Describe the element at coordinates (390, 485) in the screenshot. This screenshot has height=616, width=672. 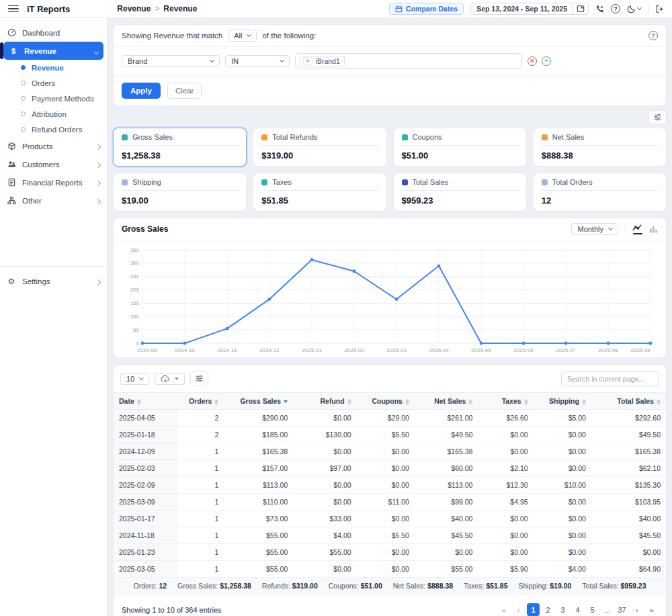
I see `table-row: 2025-02-091$113.00$0.00$0.00$113.00$12.3…` at that location.